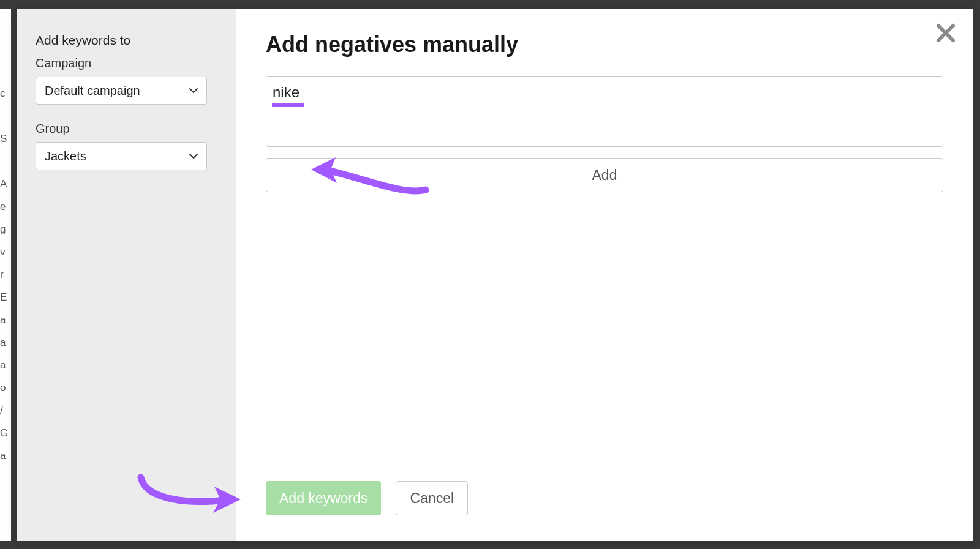 The image size is (980, 549). What do you see at coordinates (6, 275) in the screenshot?
I see `background-page-edge: c S AegvrEaaao/Ga` at bounding box center [6, 275].